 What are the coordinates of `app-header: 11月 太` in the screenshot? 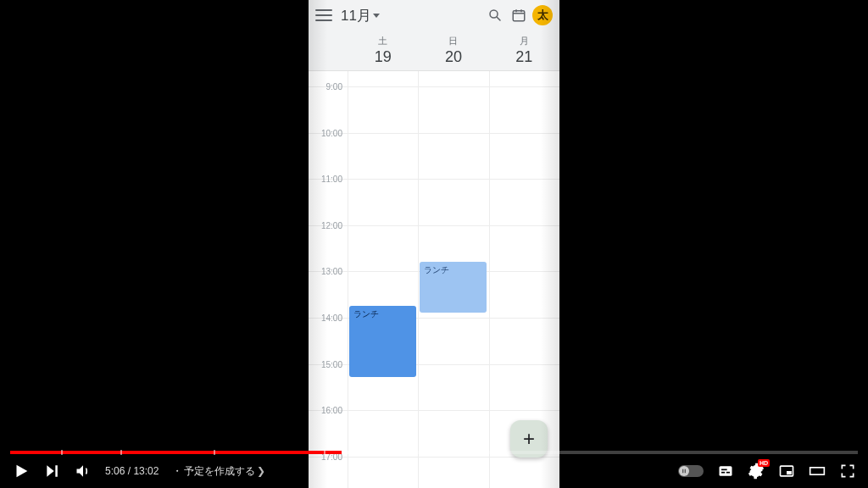 It's located at (434, 15).